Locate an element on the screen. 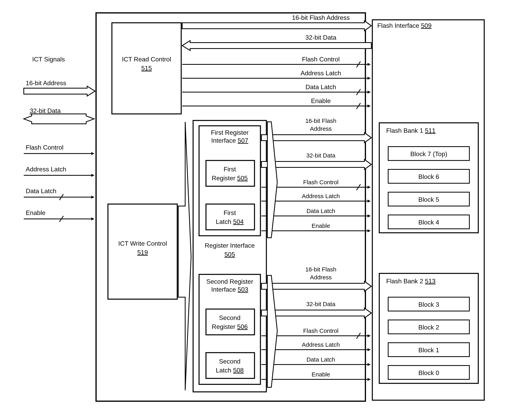  ext-addr-label: 16-bit Address is located at coordinates (46, 83).